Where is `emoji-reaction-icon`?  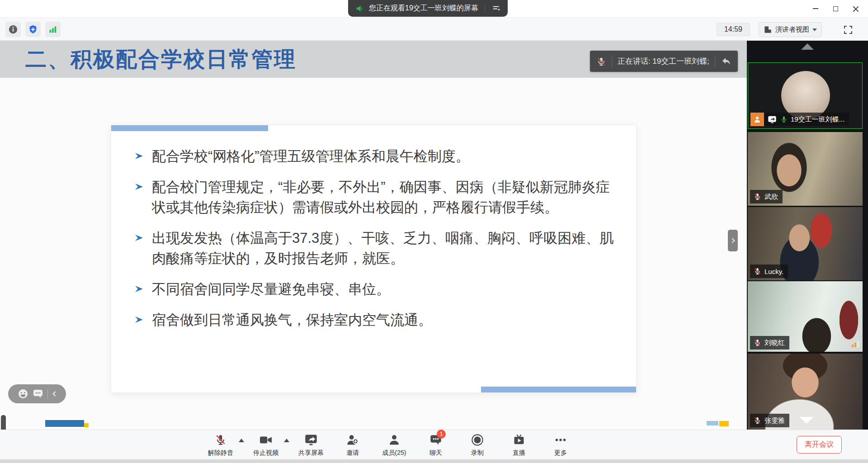
emoji-reaction-icon is located at coordinates (23, 394).